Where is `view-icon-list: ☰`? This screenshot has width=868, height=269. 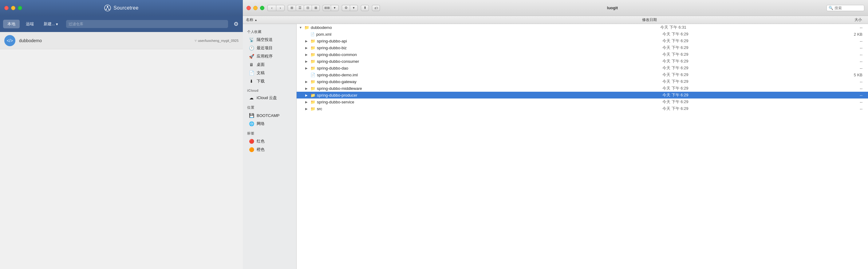
view-icon-list: ☰ is located at coordinates (300, 8).